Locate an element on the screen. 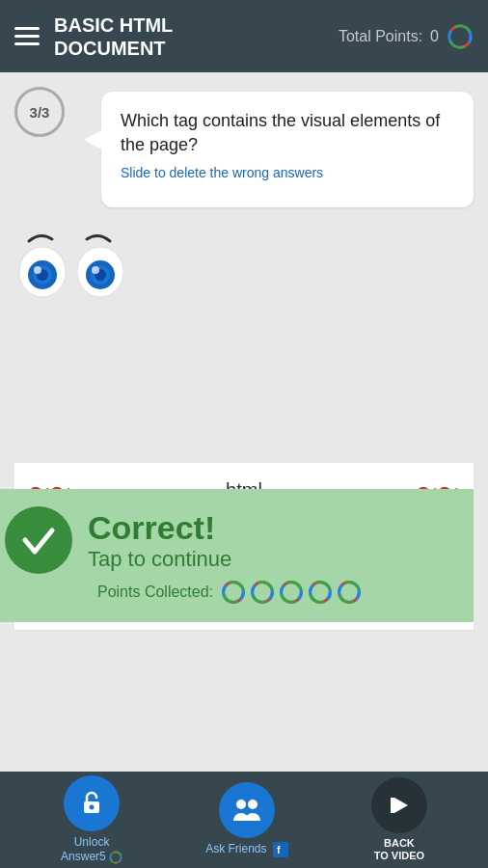 Image resolution: width=488 pixels, height=868 pixels. header-right: Total Points: 0 is located at coordinates (406, 37).